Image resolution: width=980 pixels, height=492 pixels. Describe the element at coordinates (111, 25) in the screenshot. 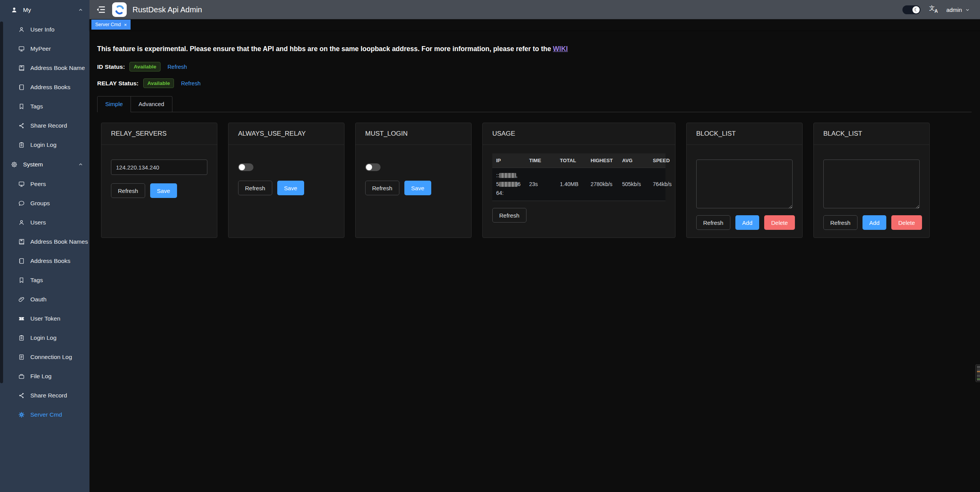

I see `tag-server-cmd: Server Cmd ×` at that location.